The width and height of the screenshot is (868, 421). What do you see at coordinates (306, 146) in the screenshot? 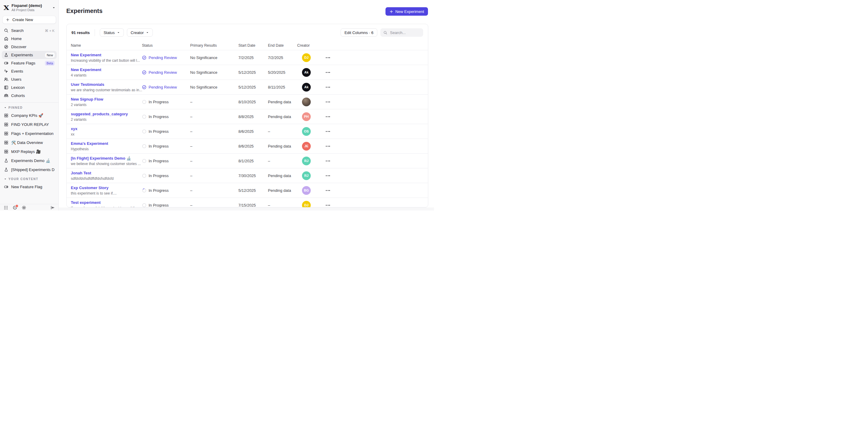
I see `avatar: JE` at bounding box center [306, 146].